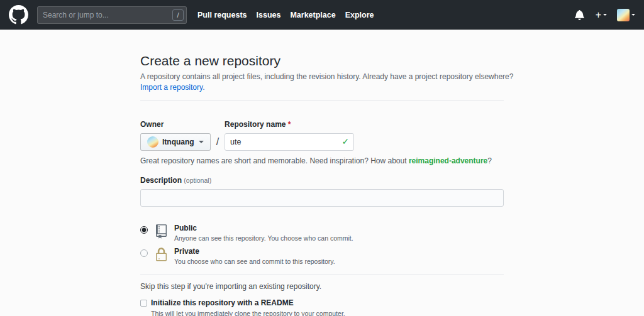 The image size is (644, 316). Describe the element at coordinates (274, 161) in the screenshot. I see `hint-text: Great repository names are short and mem…` at that location.